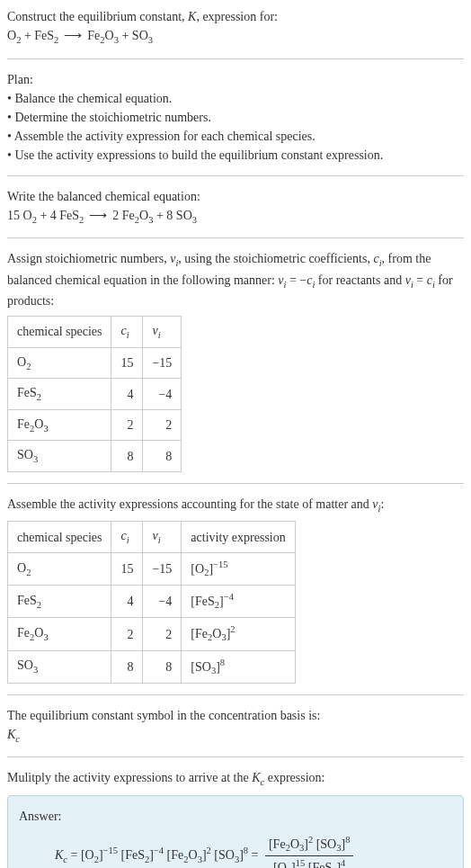 The height and width of the screenshot is (868, 471). What do you see at coordinates (236, 117) in the screenshot?
I see `plan-item-2: • Determine the stoichiometric numbers.` at bounding box center [236, 117].